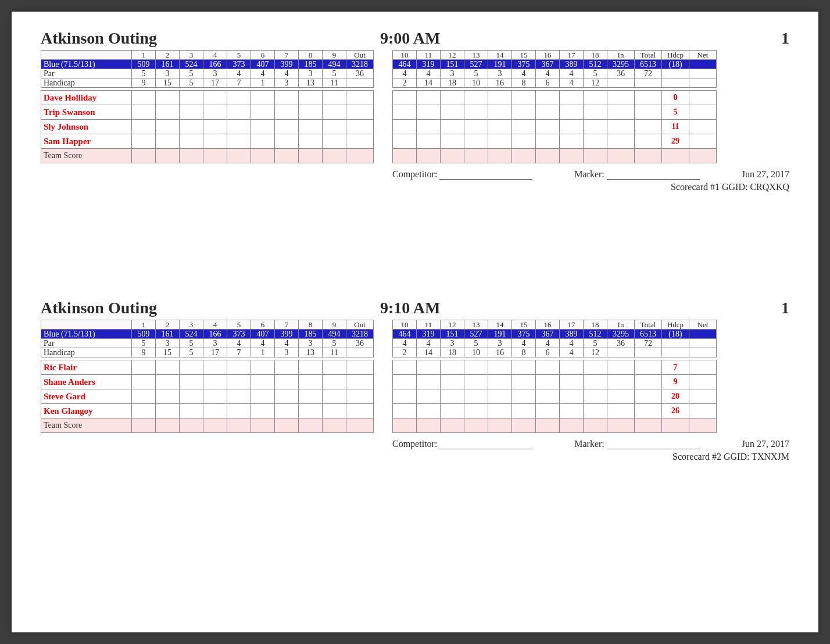 The image size is (830, 644). I want to click on player-hdcp: 5, so click(675, 113).